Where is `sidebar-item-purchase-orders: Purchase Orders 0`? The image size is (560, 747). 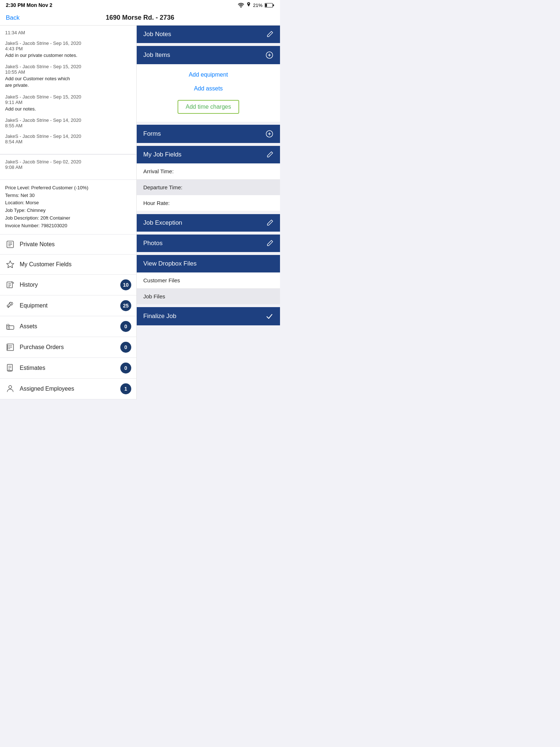
sidebar-item-purchase-orders: Purchase Orders 0 is located at coordinates (68, 347).